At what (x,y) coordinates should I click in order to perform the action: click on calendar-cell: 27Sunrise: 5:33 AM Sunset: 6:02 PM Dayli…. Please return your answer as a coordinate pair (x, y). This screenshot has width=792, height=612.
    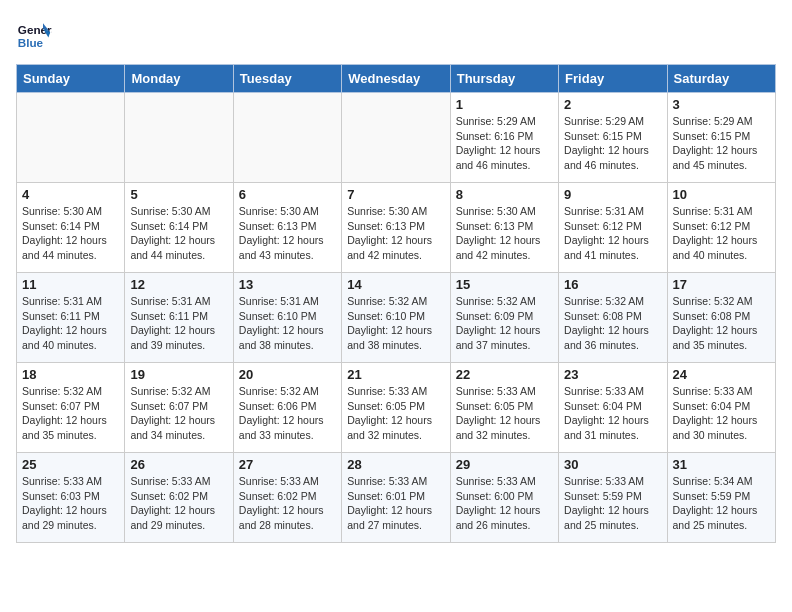
    Looking at the image, I should click on (287, 498).